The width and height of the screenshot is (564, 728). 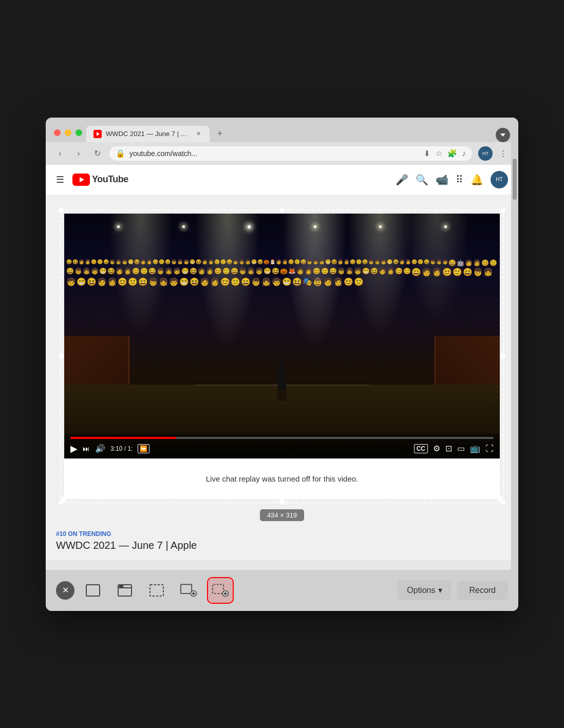 What do you see at coordinates (424, 590) in the screenshot?
I see `options-button: Options ▾` at bounding box center [424, 590].